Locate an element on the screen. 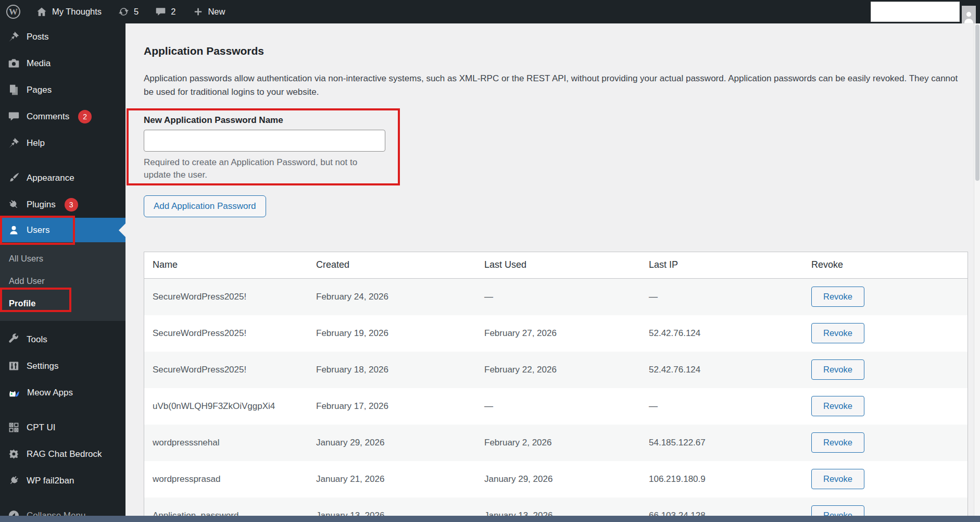 This screenshot has height=522, width=980. cat-icon is located at coordinates (14, 393).